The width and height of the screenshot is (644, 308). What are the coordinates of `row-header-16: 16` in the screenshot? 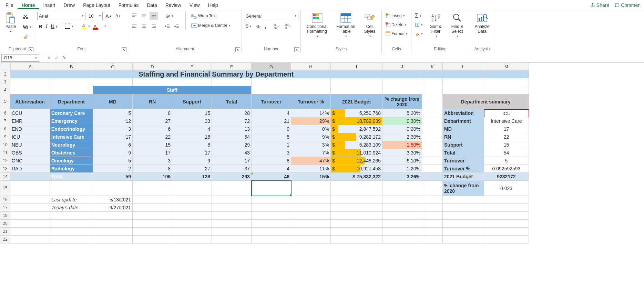 It's located at (5, 200).